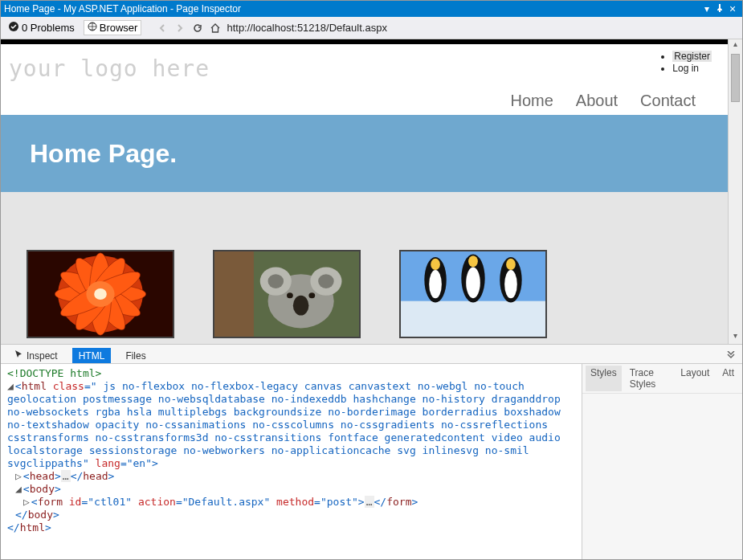 The image size is (743, 560). I want to click on tab-files: Files, so click(135, 355).